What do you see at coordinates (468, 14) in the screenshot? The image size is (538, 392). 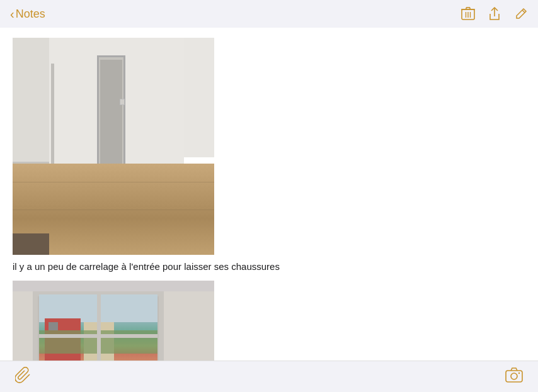 I see `trash-icon` at bounding box center [468, 14].